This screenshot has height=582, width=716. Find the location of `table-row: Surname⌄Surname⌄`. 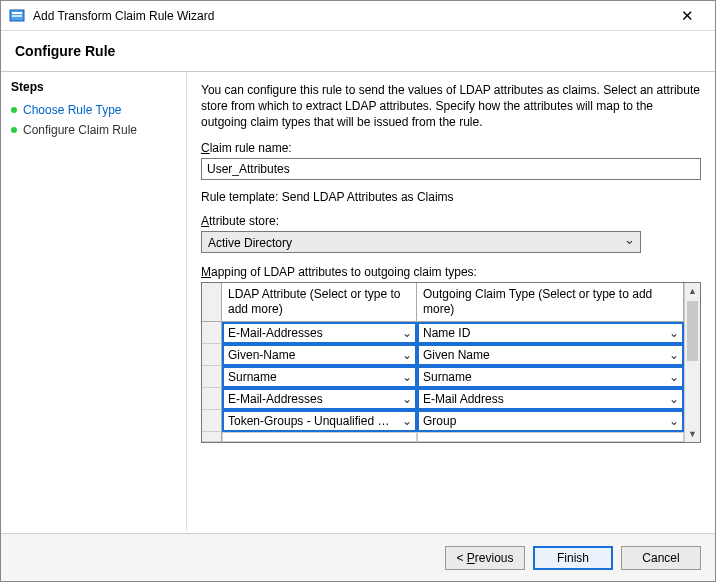

table-row: Surname⌄Surname⌄ is located at coordinates (443, 377).